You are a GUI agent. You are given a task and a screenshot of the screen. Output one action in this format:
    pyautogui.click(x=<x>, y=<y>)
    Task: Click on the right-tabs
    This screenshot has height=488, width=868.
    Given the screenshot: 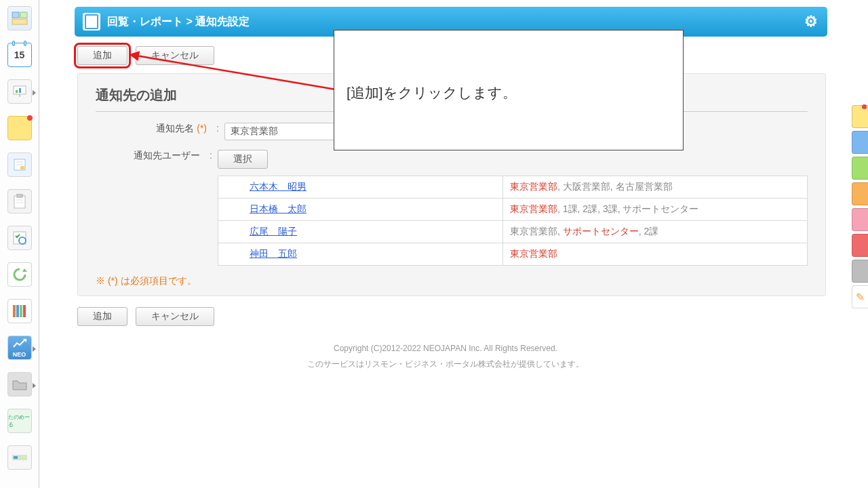 What is the action you would take?
    pyautogui.click(x=859, y=244)
    